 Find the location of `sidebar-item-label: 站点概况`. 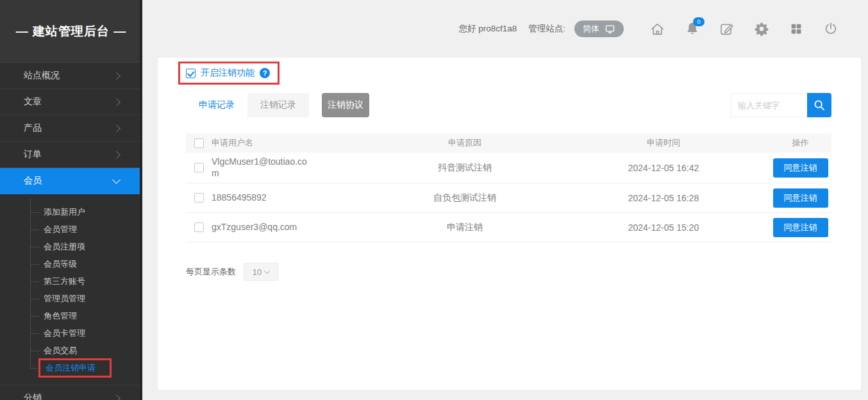

sidebar-item-label: 站点概况 is located at coordinates (42, 76).